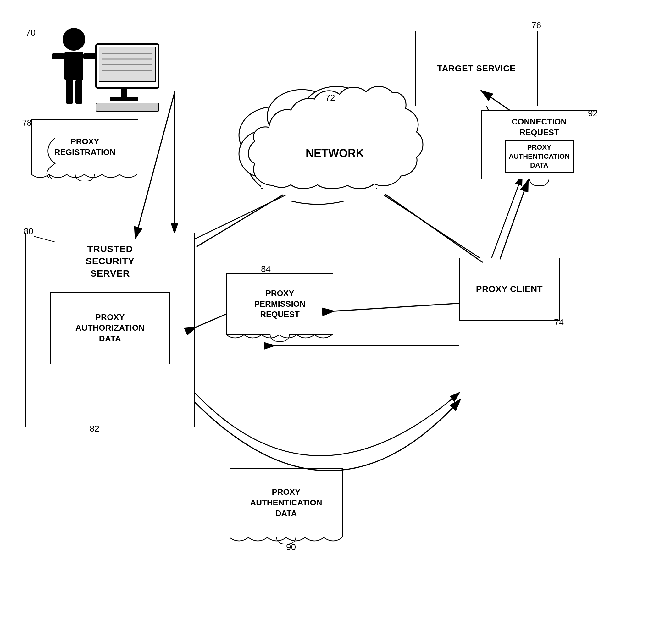 The width and height of the screenshot is (665, 644). Describe the element at coordinates (476, 69) in the screenshot. I see `target-service-box: TARGET SERVICE` at that location.